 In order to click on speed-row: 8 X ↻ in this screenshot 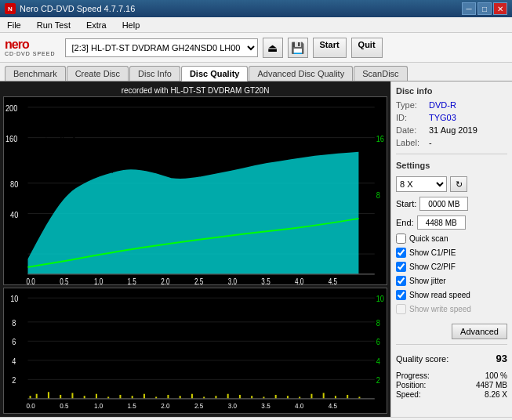, I will do `click(452, 184)`.